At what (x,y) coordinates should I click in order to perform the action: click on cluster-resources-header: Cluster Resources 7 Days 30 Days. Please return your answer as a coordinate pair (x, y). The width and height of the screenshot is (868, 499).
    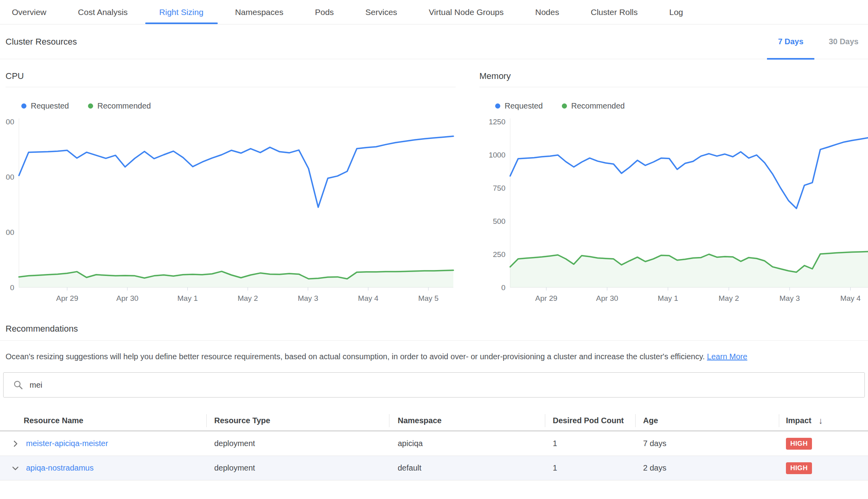
    Looking at the image, I should click on (434, 42).